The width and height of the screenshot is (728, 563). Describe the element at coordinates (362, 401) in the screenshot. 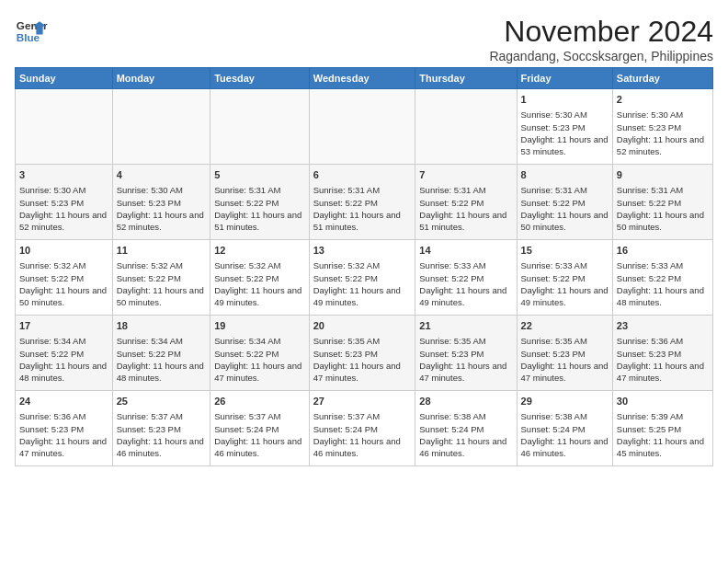

I see `day-number: 27` at that location.